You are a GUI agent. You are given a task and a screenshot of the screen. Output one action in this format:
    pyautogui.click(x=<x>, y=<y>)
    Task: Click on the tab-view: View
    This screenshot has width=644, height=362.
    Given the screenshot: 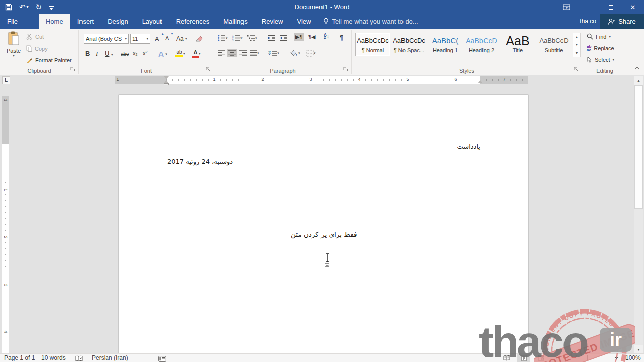 What is the action you would take?
    pyautogui.click(x=304, y=21)
    